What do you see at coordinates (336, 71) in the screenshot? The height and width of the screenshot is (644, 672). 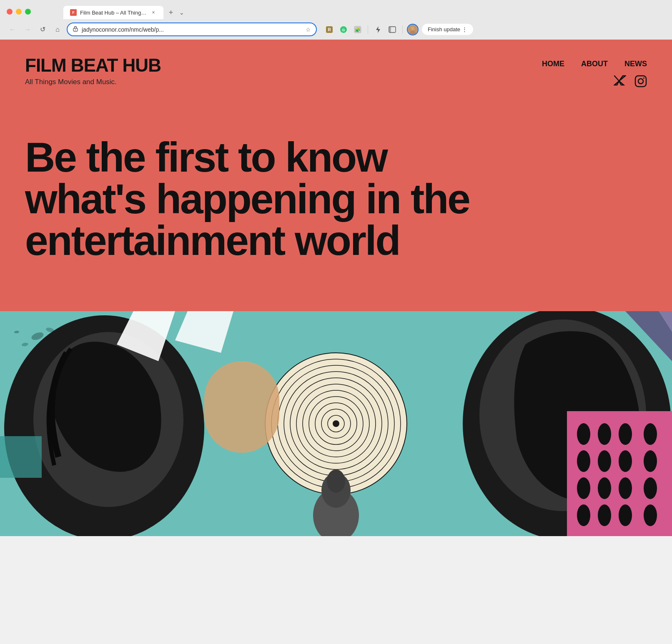 I see `site-header: FILM BEAT HUB All Things Movies and Musi…` at bounding box center [336, 71].